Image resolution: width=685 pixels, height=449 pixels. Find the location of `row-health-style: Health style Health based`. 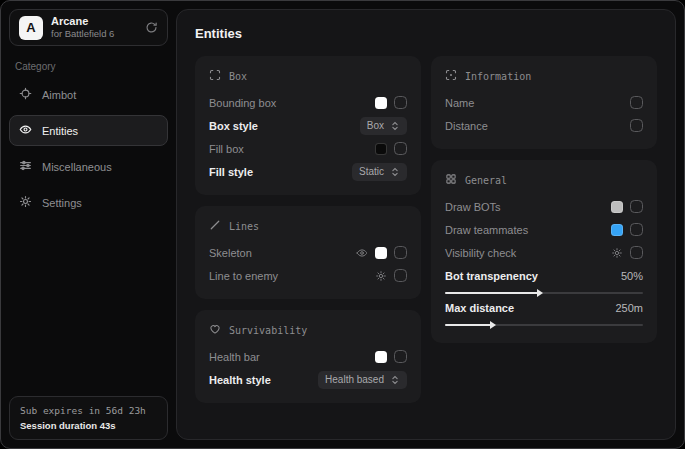

row-health-style: Health style Health based is located at coordinates (308, 380).